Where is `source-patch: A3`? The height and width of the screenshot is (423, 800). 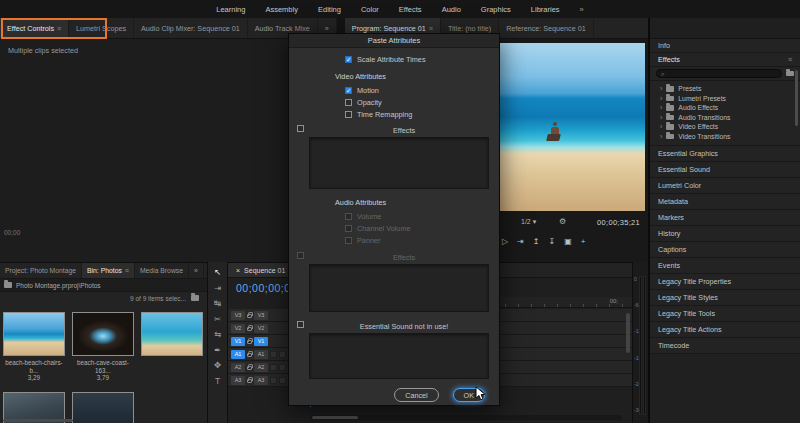 source-patch: A3 is located at coordinates (238, 380).